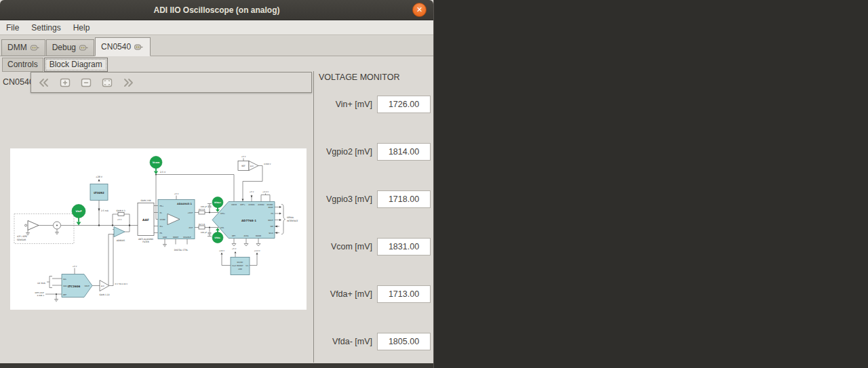  What do you see at coordinates (240, 266) in the screenshot?
I see `svg-text: BOOST` at bounding box center [240, 266].